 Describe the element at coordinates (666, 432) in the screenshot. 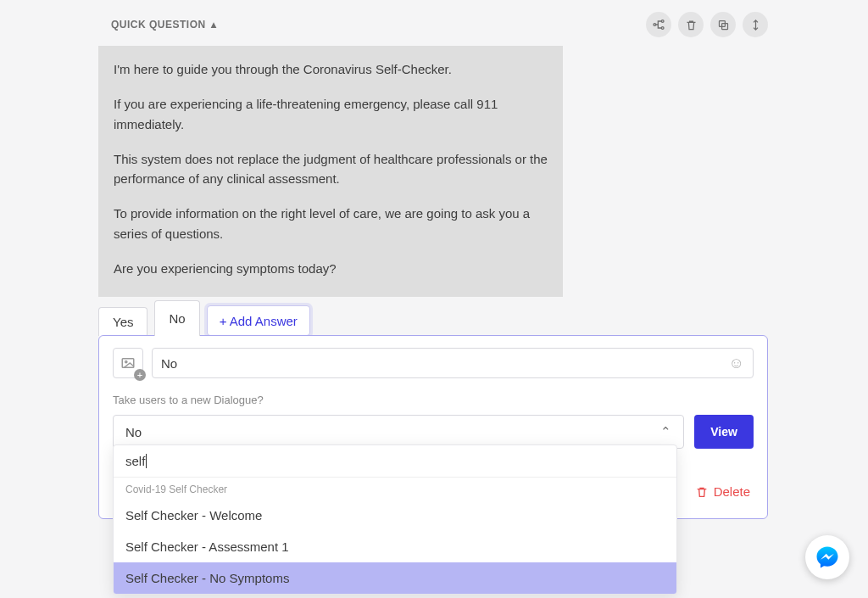

I see `chevron-up-icon: ⌃` at that location.